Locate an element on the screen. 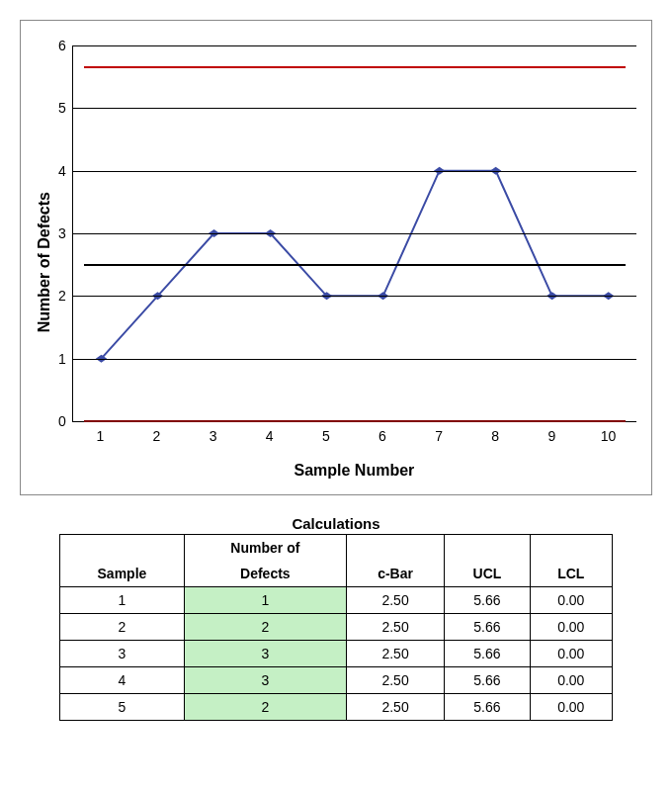 This screenshot has width=672, height=791. table-row: 332.505.660.00 is located at coordinates (336, 655).